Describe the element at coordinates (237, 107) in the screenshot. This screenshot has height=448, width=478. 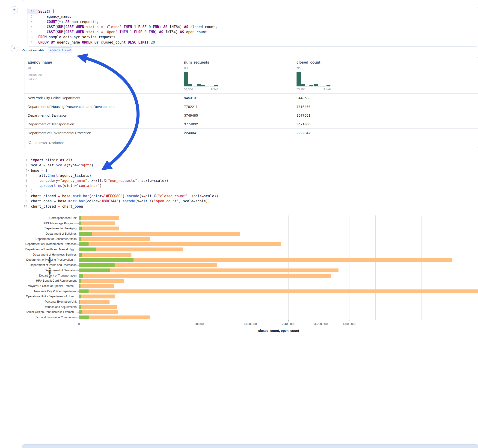
I see `cell-num-requests: 7782211` at that location.